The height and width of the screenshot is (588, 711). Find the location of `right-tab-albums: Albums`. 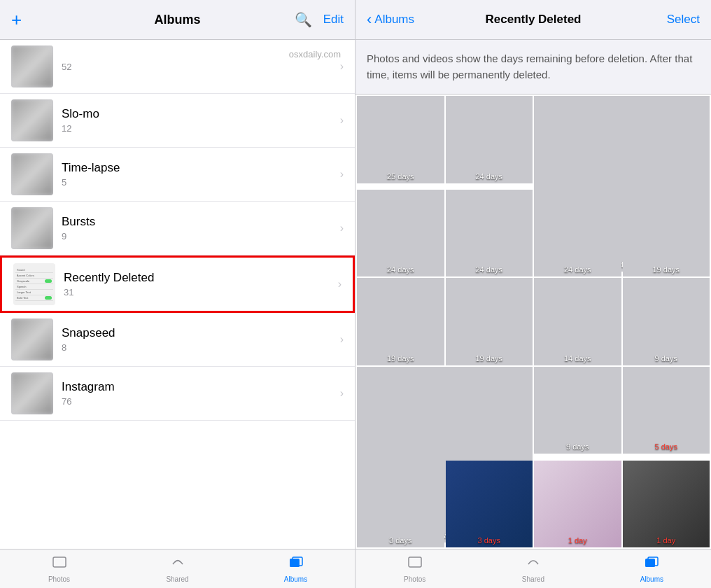

right-tab-albums: Albums is located at coordinates (652, 568).